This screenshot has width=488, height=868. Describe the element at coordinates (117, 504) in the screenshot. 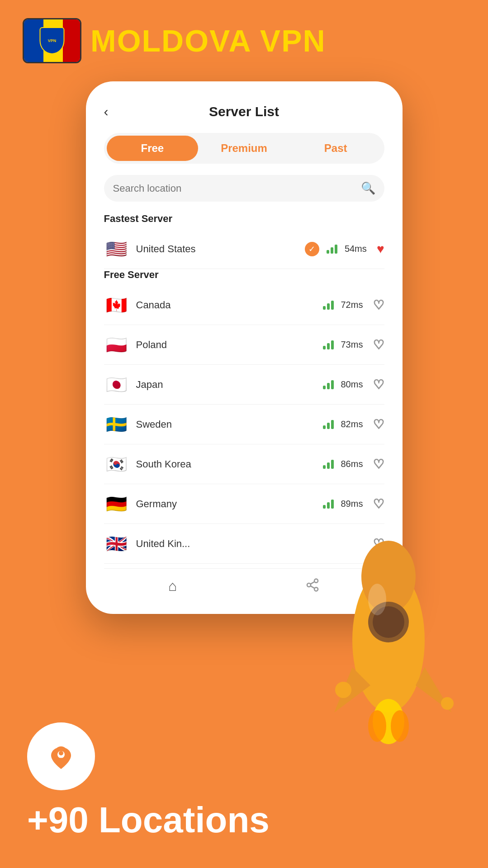

I see `flag-de` at that location.